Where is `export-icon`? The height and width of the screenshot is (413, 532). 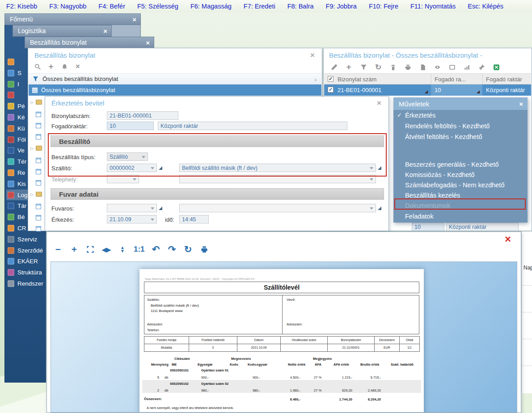
export-icon is located at coordinates (422, 67).